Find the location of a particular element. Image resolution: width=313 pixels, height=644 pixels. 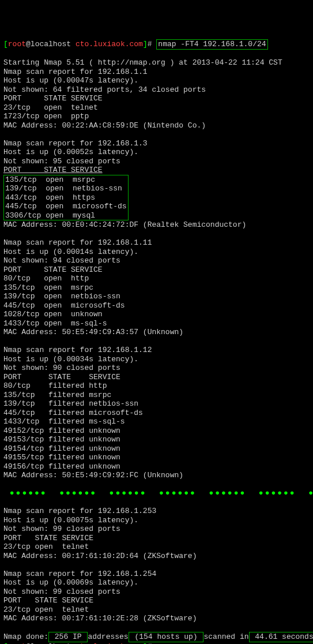

host5-report: Nmap scan report for 192.168.1.253 is located at coordinates (80, 511).